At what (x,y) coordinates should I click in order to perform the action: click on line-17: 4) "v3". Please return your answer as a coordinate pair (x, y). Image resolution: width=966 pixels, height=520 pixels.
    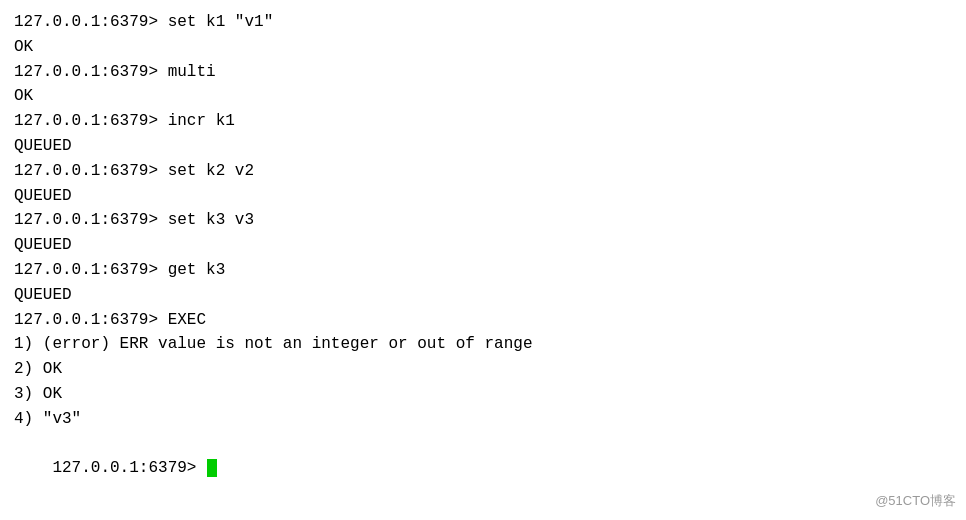
    Looking at the image, I should click on (483, 420).